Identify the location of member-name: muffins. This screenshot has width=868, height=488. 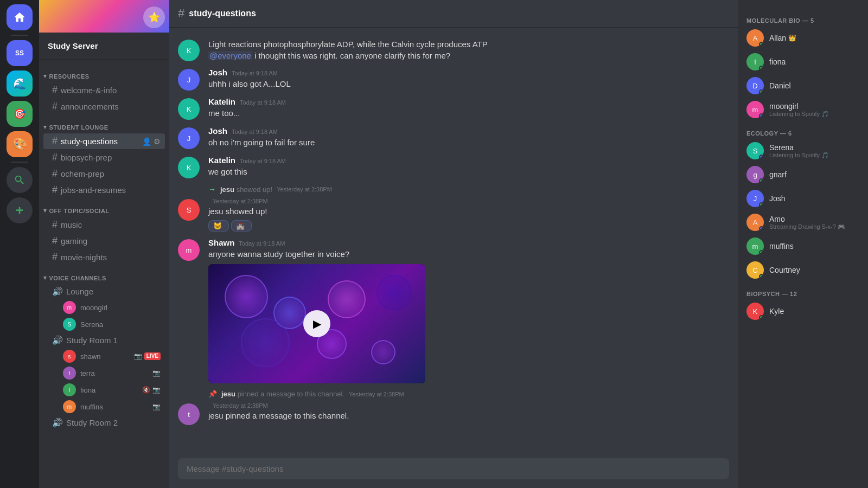
(781, 246).